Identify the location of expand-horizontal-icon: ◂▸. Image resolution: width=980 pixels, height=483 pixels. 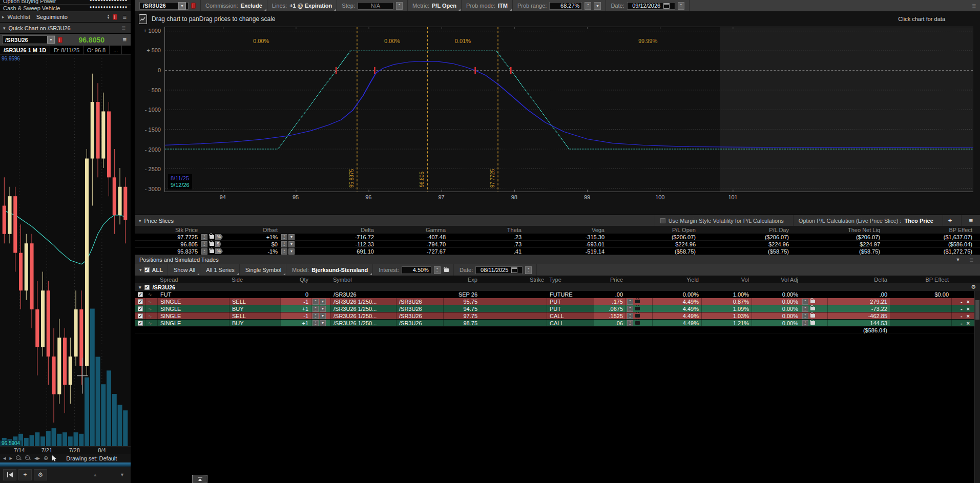
(37, 458).